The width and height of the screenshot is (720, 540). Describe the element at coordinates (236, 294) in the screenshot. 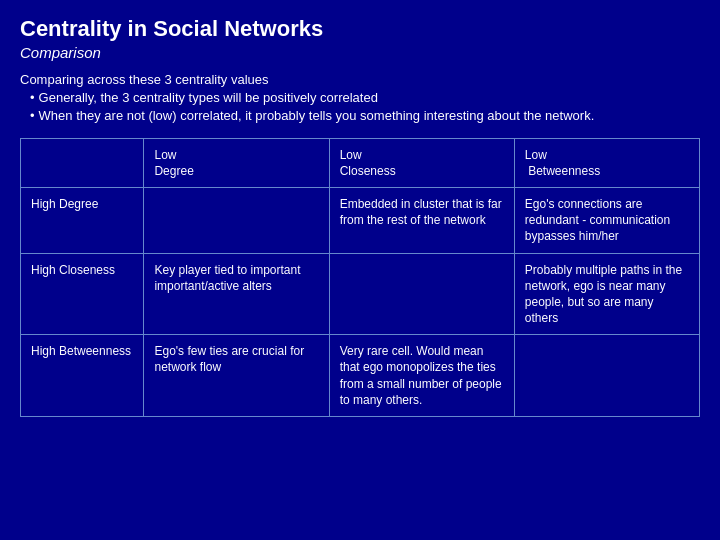

I see `cell-hc-ld: Key player tied to important important/a…` at that location.